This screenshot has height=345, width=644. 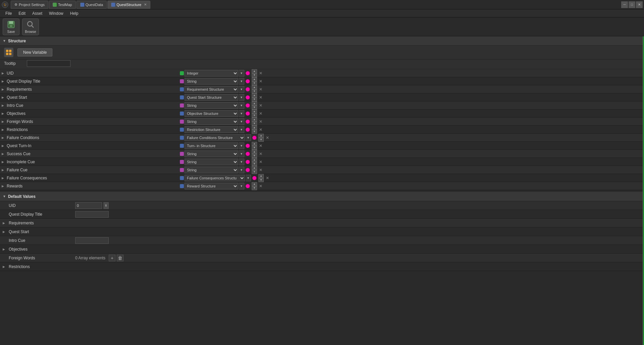 I want to click on failure-conditions-down-button: ▼, so click(x=261, y=140).